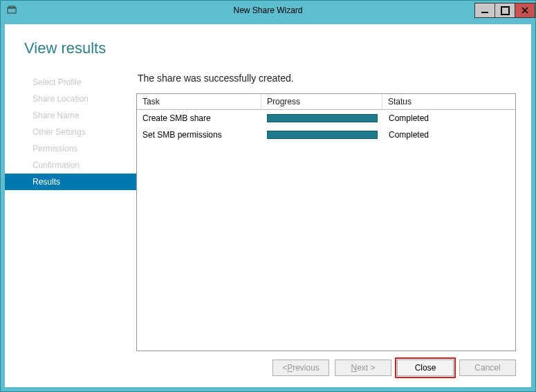 Image resolution: width=536 pixels, height=392 pixels. I want to click on next-ukey: N, so click(354, 368).